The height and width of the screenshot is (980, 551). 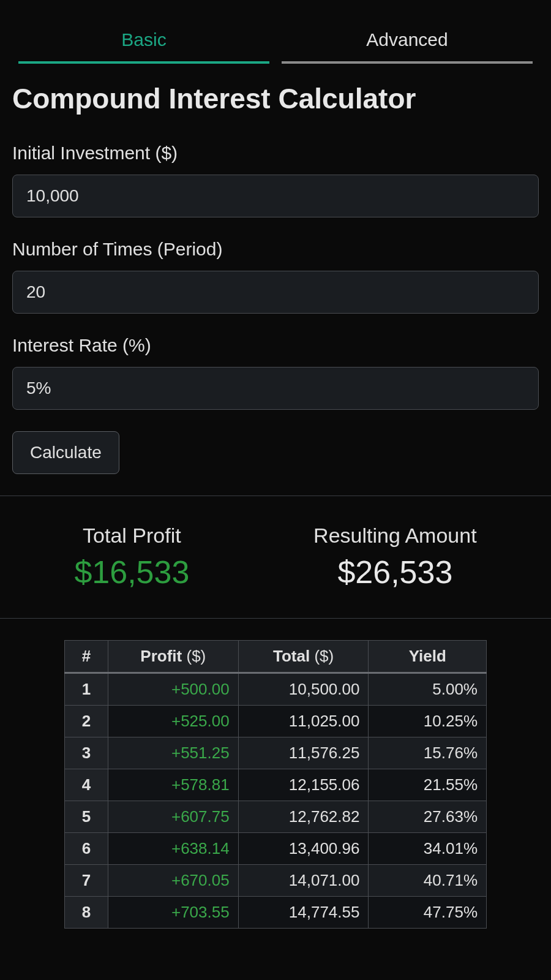 I want to click on row-yield: 27.63%, so click(x=427, y=817).